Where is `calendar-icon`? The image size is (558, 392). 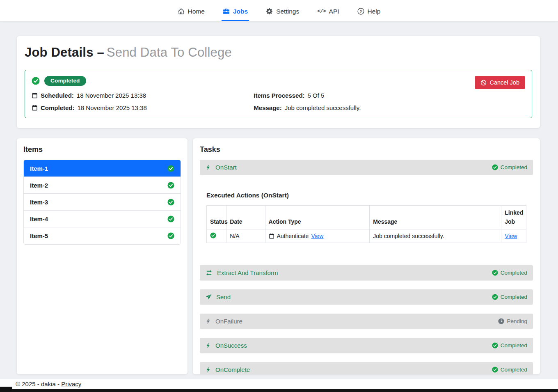
calendar-icon is located at coordinates (34, 108).